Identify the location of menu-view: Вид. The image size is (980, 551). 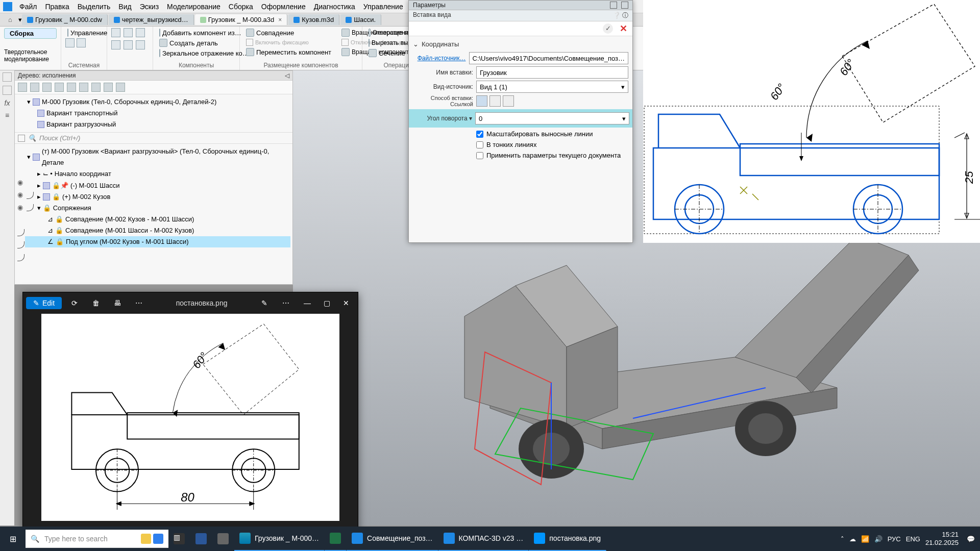
(125, 7).